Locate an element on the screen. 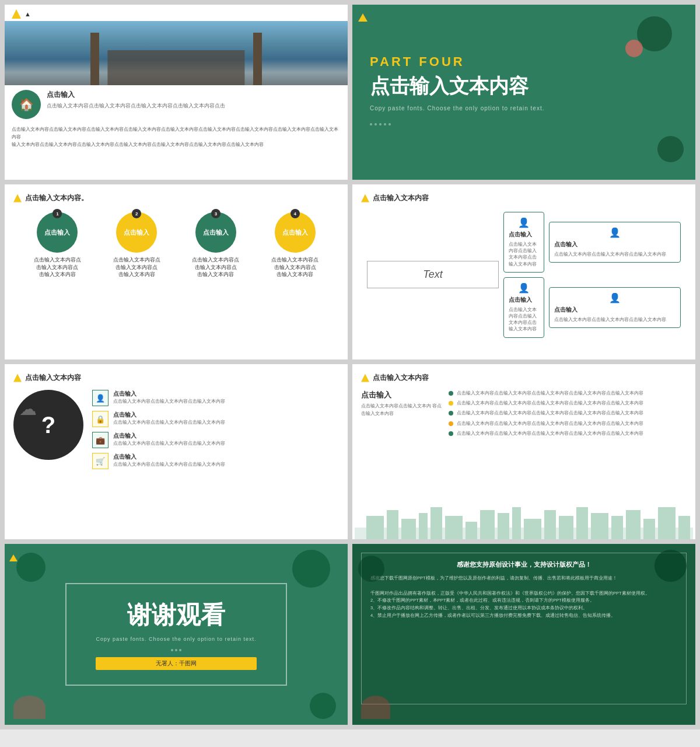 The height and width of the screenshot is (747, 700). slide1-click-input: 点击输入 is located at coordinates (194, 95).